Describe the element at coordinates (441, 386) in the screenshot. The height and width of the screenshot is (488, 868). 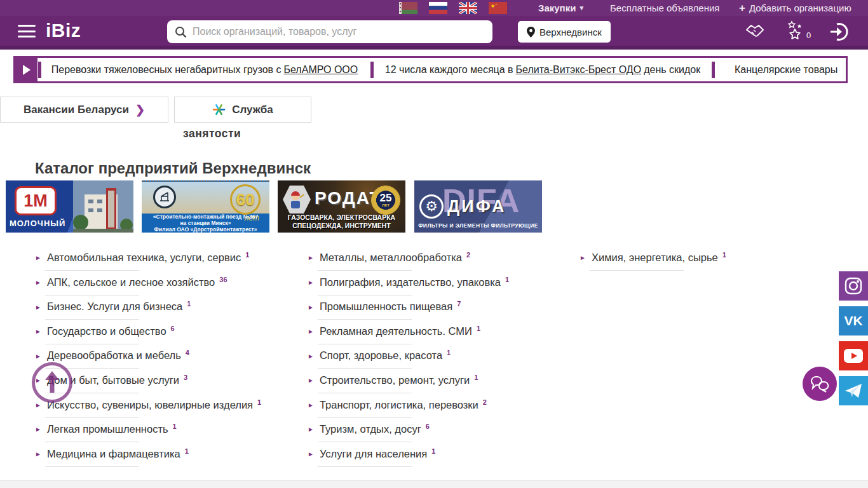
I see `category-item: ►Строительство, ремонт, услуги1` at that location.